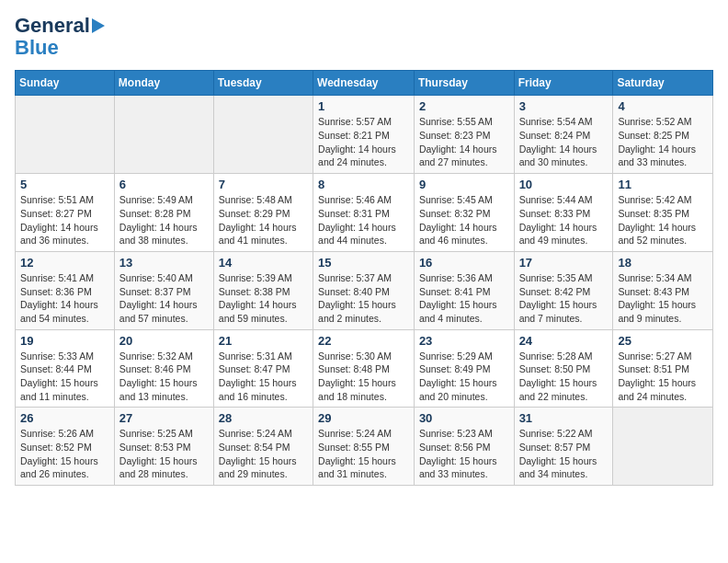  I want to click on day-info: Sunrise: 5:52 AM Sunset: 8:25 PM Dayligh…, so click(663, 142).